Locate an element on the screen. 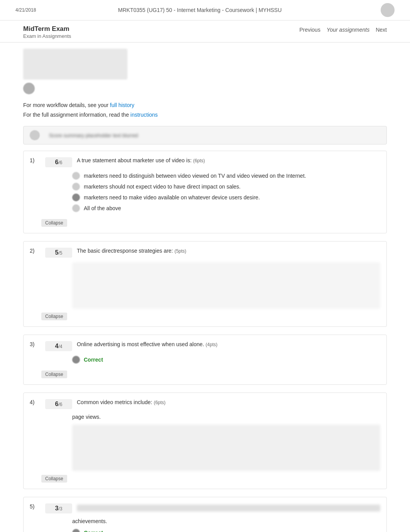 The height and width of the screenshot is (532, 410). nav-links: Previous Your assignments Next is located at coordinates (343, 30).